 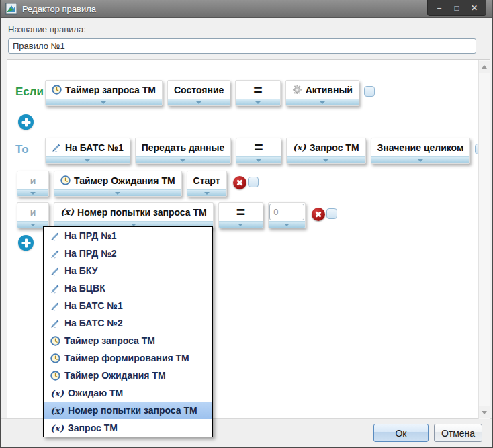 What do you see at coordinates (94, 323) in the screenshot?
I see `menu-item-label: На БАТС №2` at bounding box center [94, 323].